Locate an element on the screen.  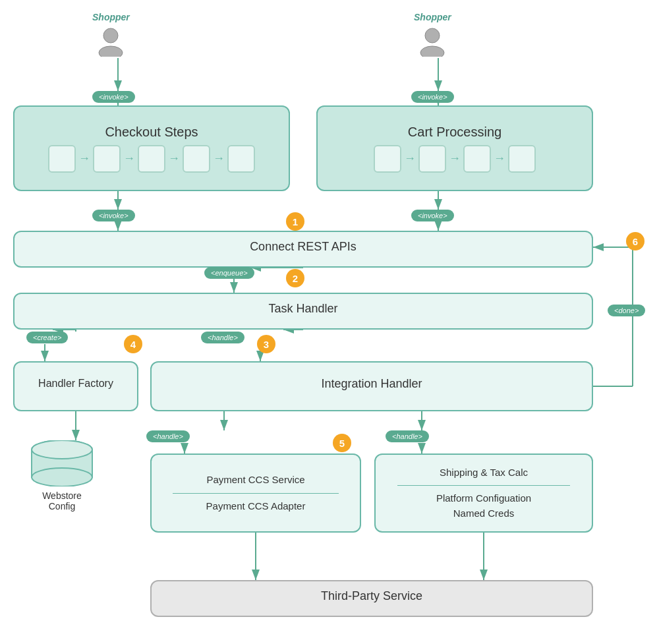
shipping-tax-label: Shipping & Tax Calc is located at coordinates (484, 473).